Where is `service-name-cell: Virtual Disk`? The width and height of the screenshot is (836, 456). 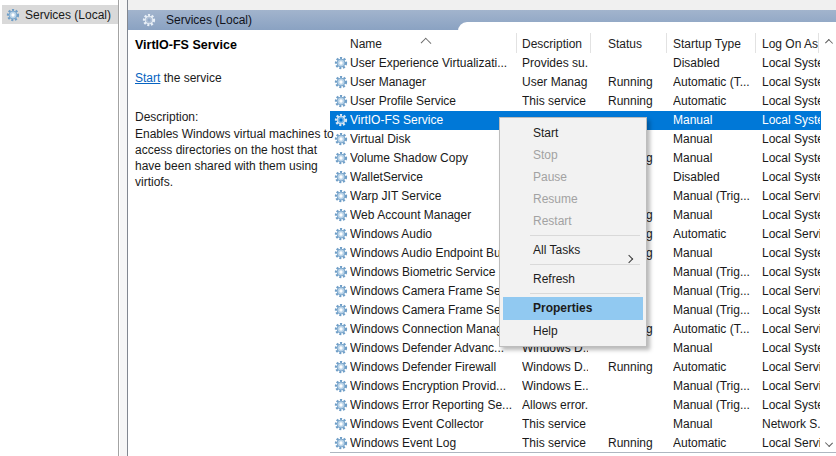
service-name-cell: Virtual Disk is located at coordinates (433, 140).